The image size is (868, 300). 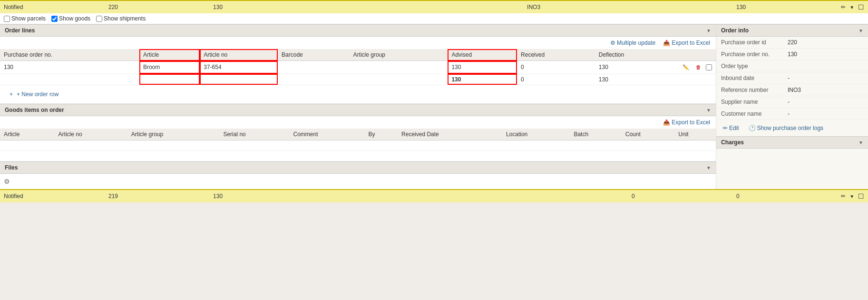 What do you see at coordinates (169, 79) in the screenshot?
I see `row2-article` at bounding box center [169, 79].